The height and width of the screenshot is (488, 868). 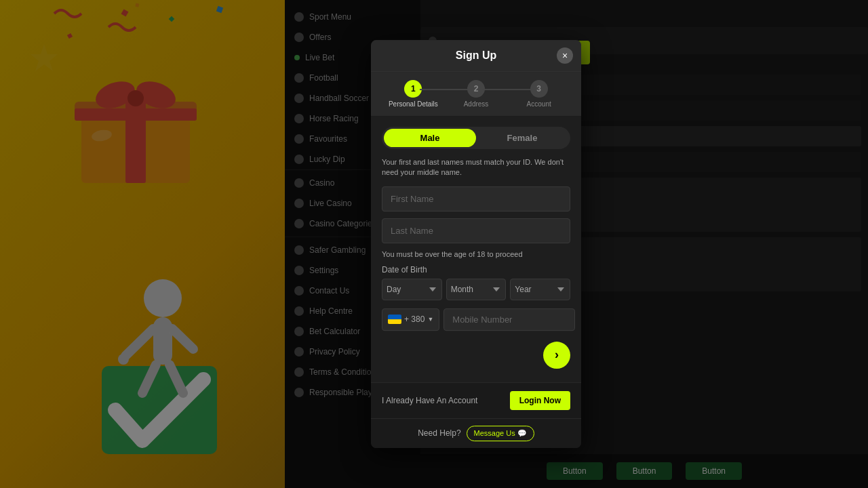 I want to click on modal-footer: I Already Have An Account Login Now, so click(x=476, y=400).